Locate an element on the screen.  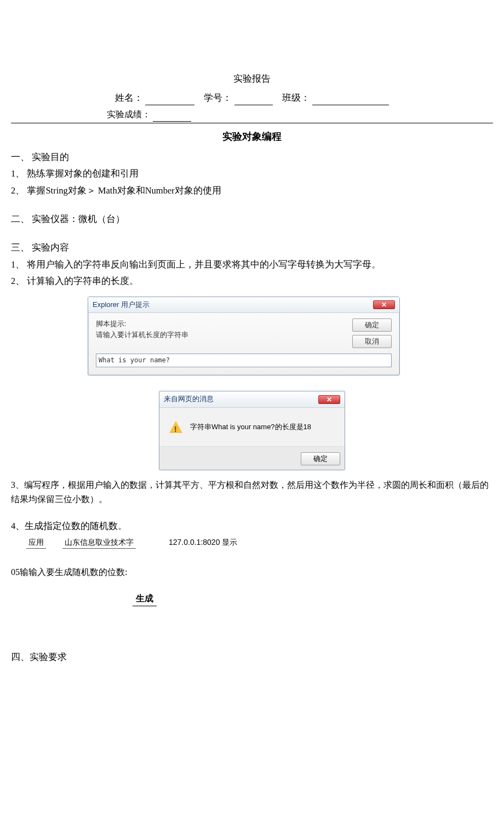
script-label: 脚本提示: is located at coordinates (142, 324).